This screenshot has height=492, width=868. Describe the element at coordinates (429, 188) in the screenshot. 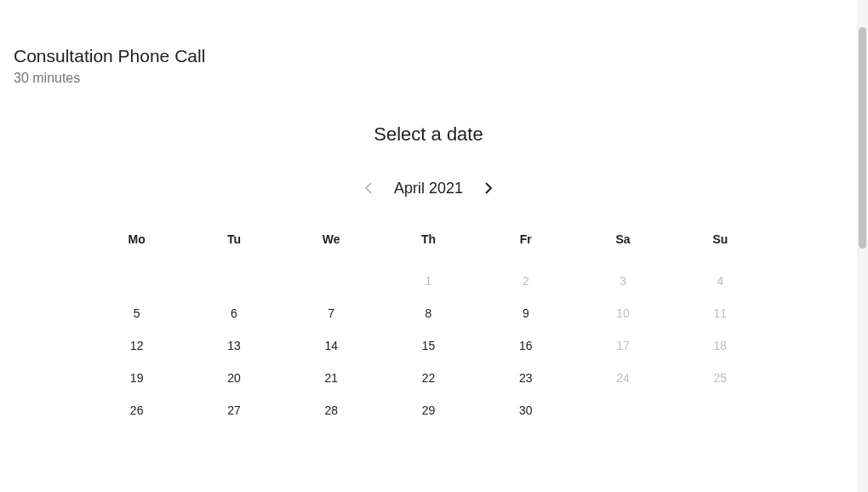

I see `month-navigation: April 2021` at that location.